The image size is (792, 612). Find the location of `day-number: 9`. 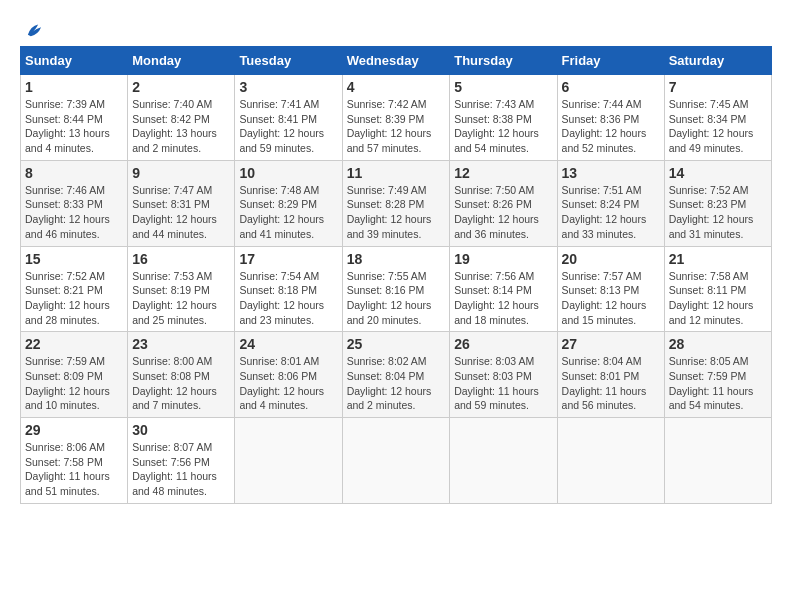

day-number: 9 is located at coordinates (181, 173).